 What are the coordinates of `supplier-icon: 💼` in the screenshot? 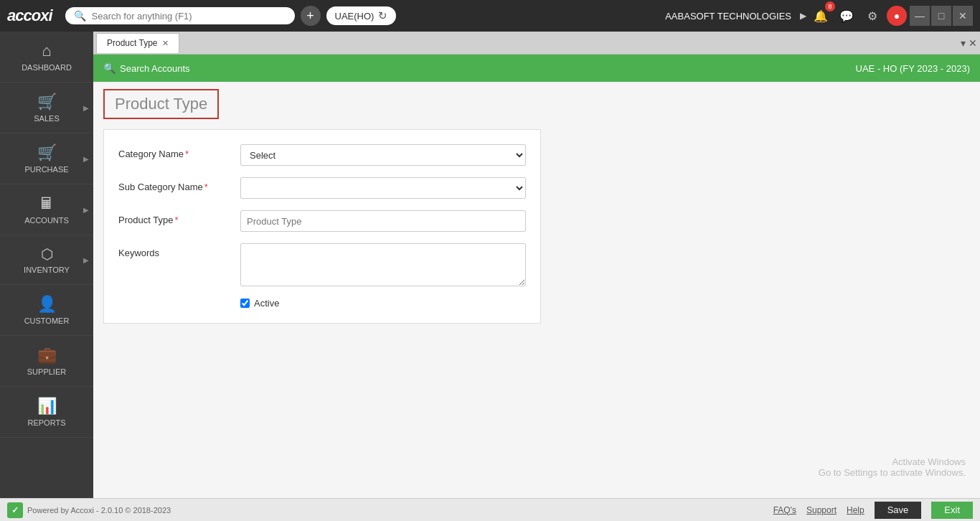 It's located at (47, 355).